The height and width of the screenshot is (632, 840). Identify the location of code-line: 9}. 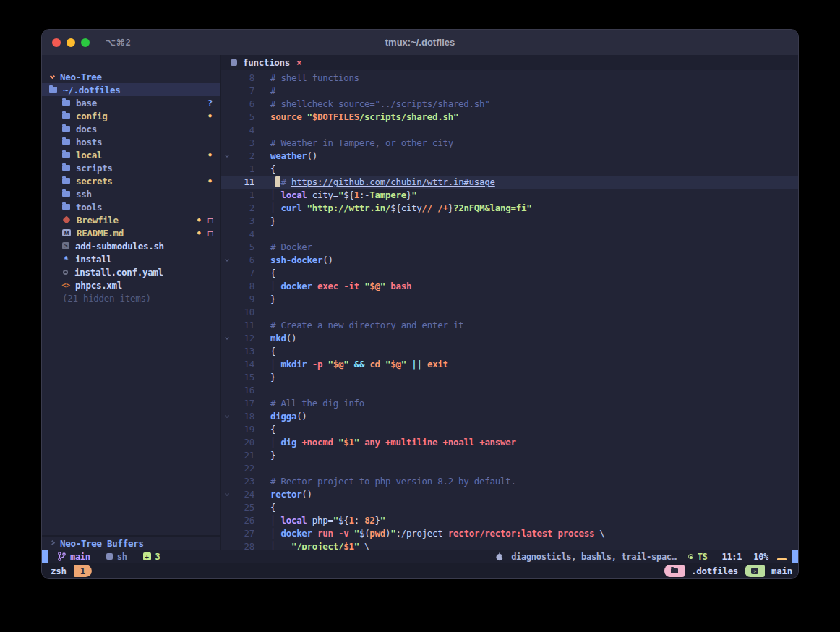
(510, 299).